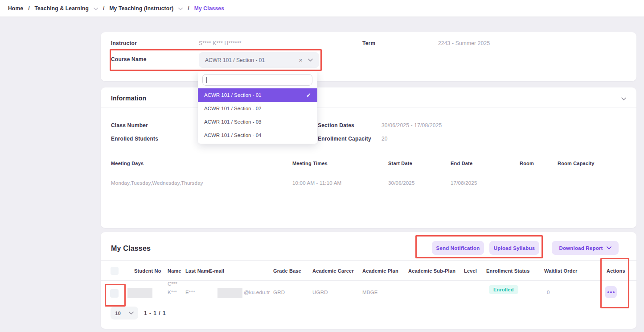 The width and height of the screenshot is (644, 332). Describe the element at coordinates (300, 60) in the screenshot. I see `clear-icon: ×` at that location.